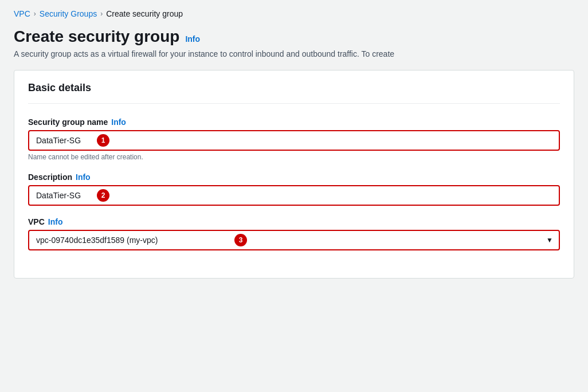 This screenshot has width=588, height=392. Describe the element at coordinates (119, 122) in the screenshot. I see `sg-name-info-link: Info` at that location.